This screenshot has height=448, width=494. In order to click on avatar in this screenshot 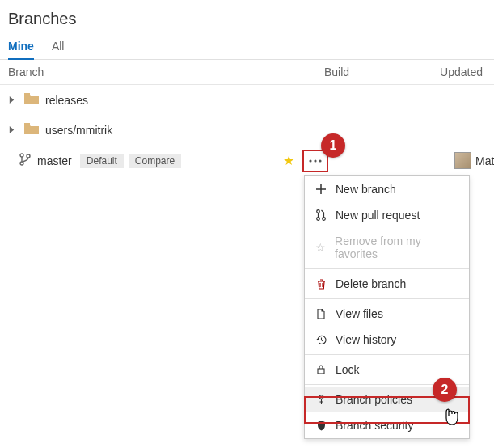, I will do `click(462, 160)`.